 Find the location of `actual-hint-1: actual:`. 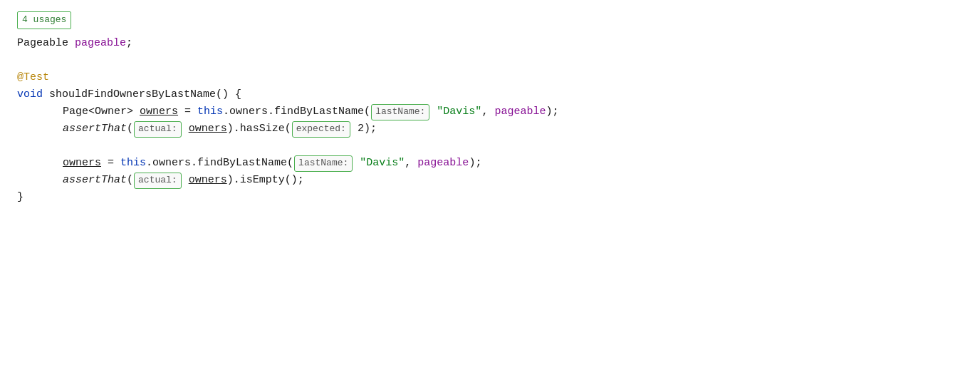

actual-hint-1: actual: is located at coordinates (158, 130).